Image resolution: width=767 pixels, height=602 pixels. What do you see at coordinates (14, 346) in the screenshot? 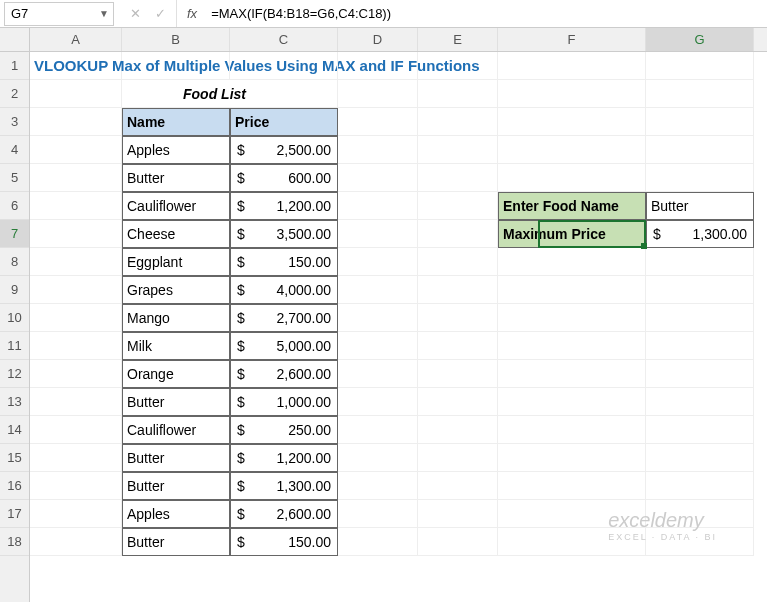
I see `row-header: 11` at bounding box center [14, 346].